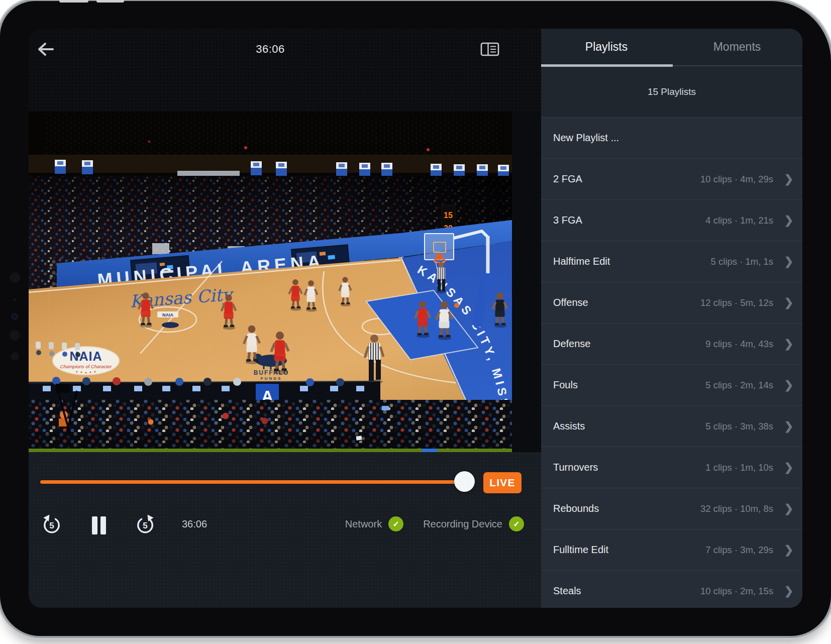 Image resolution: width=831 pixels, height=644 pixels. I want to click on network-ok-icon: ✓, so click(396, 524).